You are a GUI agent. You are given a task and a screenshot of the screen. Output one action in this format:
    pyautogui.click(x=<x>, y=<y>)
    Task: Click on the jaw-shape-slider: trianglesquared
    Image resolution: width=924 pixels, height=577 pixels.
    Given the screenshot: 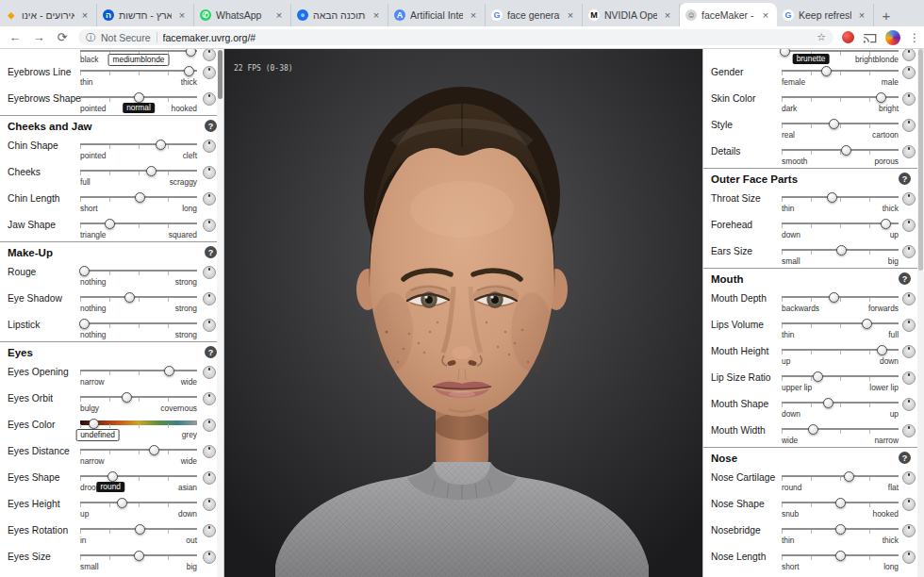 What is the action you would take?
    pyautogui.click(x=139, y=228)
    